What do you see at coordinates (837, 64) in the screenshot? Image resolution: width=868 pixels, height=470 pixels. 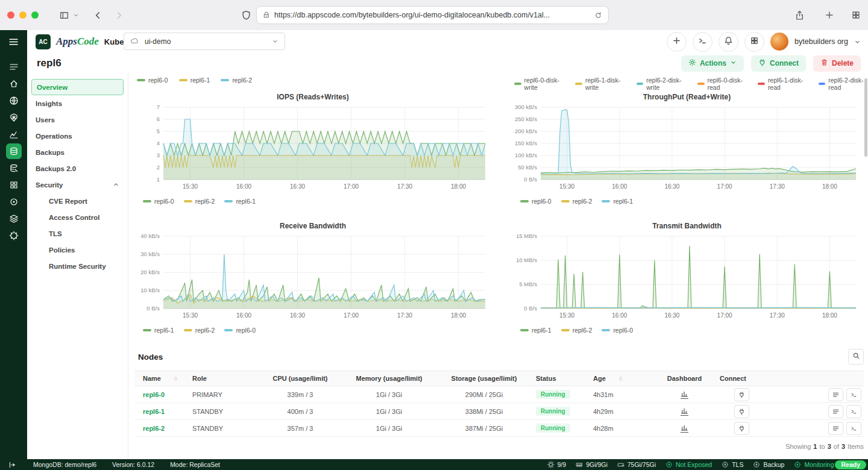 I see `delete-button: Delete` at bounding box center [837, 64].